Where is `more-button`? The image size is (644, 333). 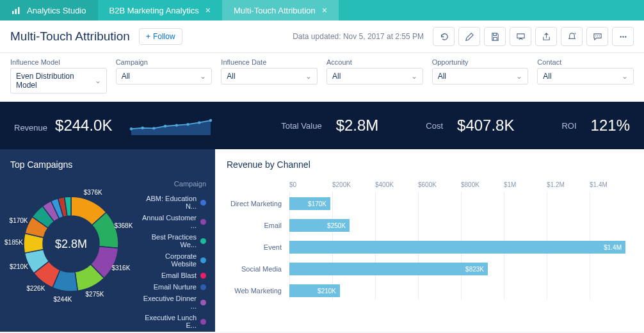 more-button is located at coordinates (623, 37).